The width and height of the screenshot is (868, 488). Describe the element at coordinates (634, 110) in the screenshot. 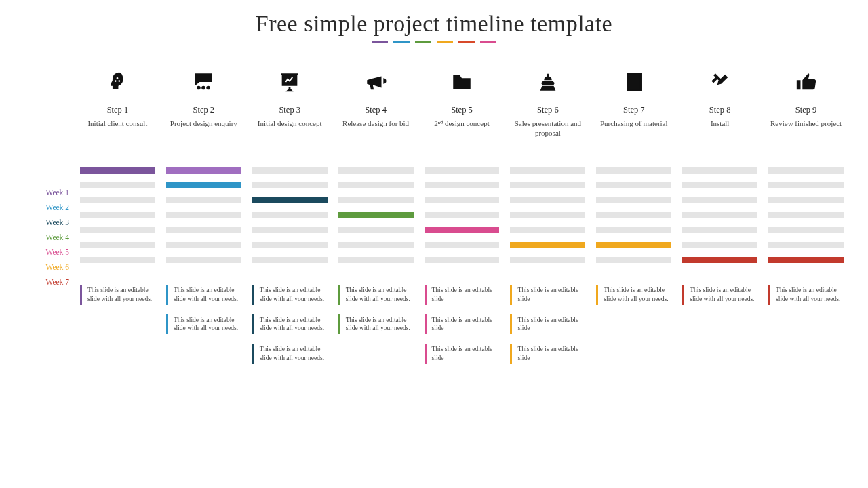

I see `step-title: Step 7` at that location.